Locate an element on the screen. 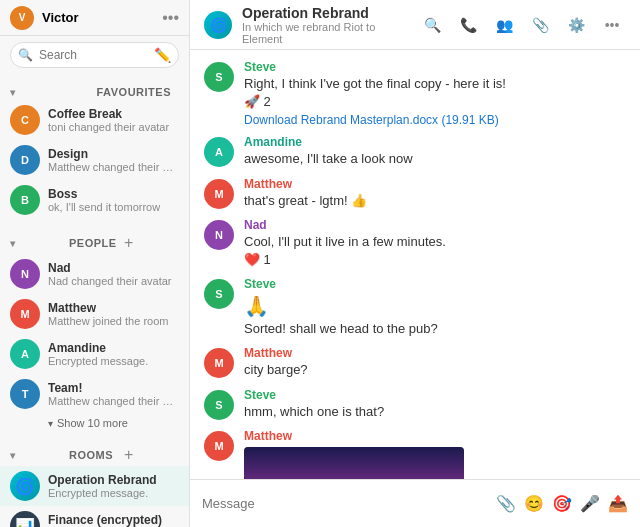 The width and height of the screenshot is (640, 527). message-text: Right, I think I've got the final copy -… is located at coordinates (435, 84).